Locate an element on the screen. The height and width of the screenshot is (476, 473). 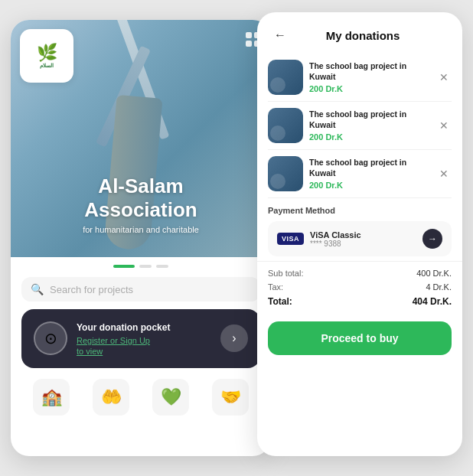
category-green: 💚 is located at coordinates (171, 397).